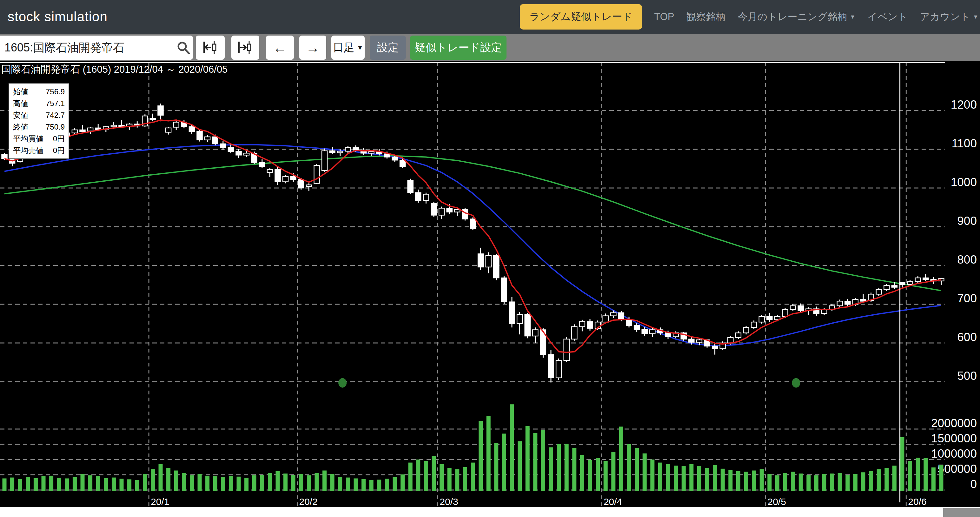  What do you see at coordinates (581, 17) in the screenshot?
I see `random-trade-button: ランダム疑似トレード` at bounding box center [581, 17].